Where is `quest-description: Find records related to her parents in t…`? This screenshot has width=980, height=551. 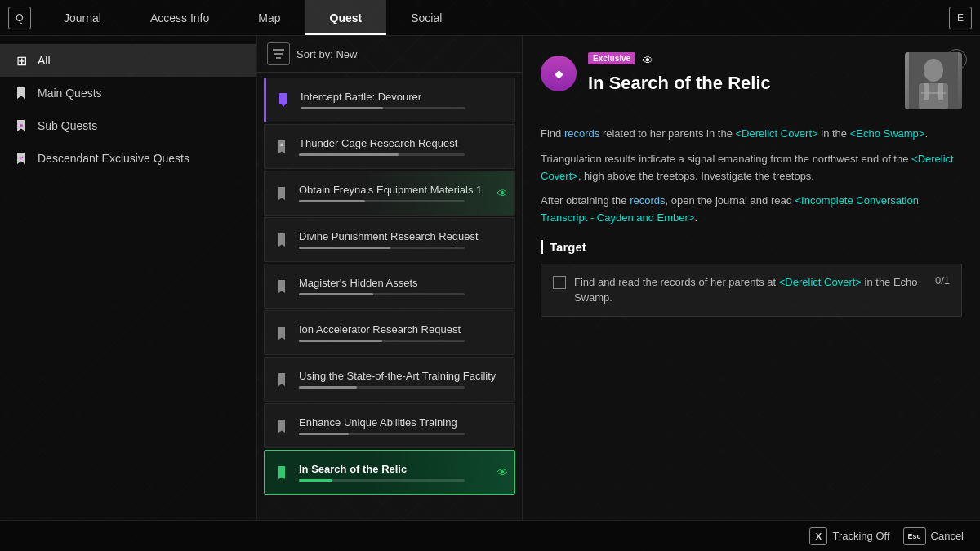 quest-description: Find records related to her parents in t… is located at coordinates (751, 176).